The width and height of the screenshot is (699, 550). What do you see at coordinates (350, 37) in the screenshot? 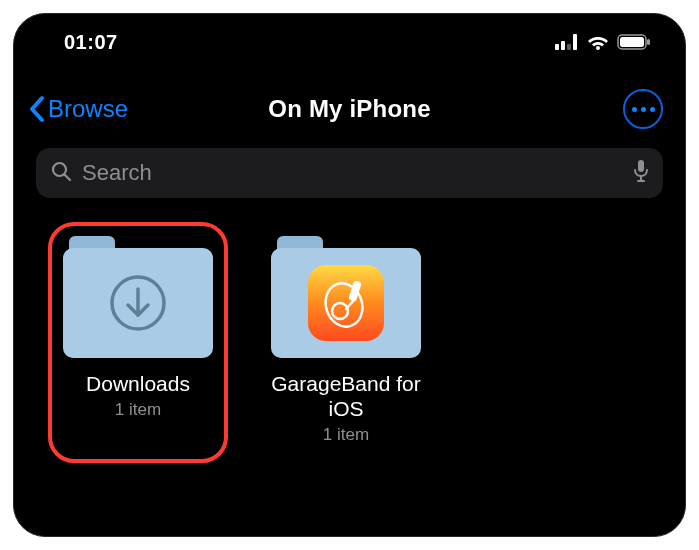
I see `status-bar: 01:07` at bounding box center [350, 37].